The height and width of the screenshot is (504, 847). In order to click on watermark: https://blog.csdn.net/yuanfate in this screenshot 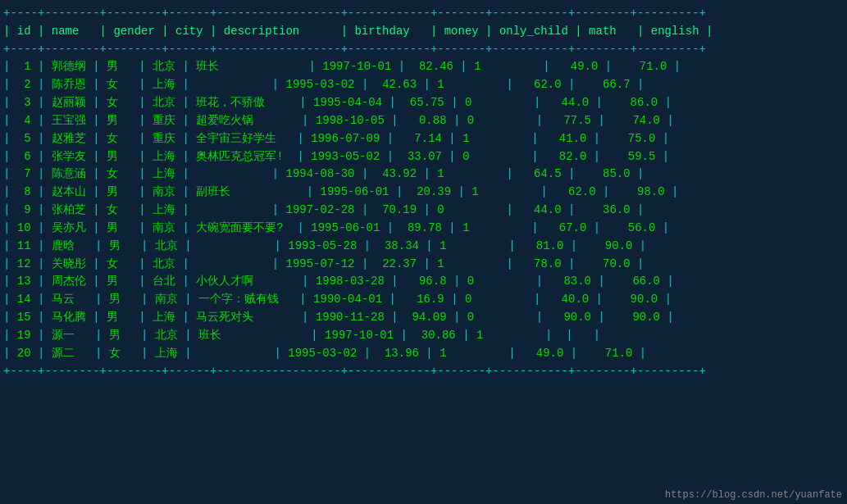, I will do `click(754, 495)`.